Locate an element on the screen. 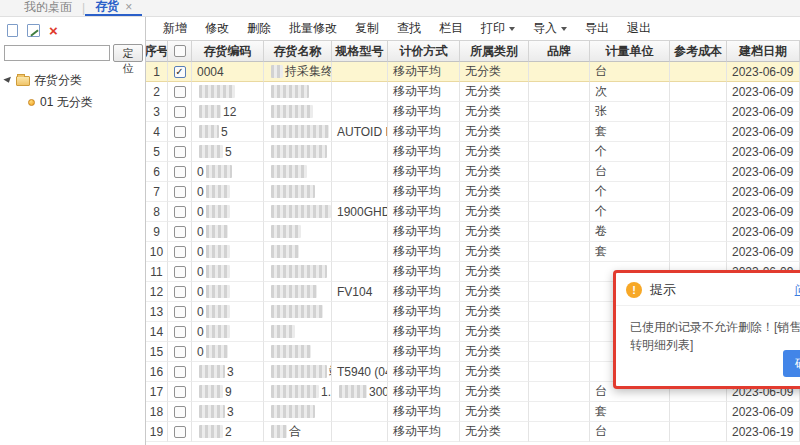  table-row: 2移动平均无分类次2023-06-09 is located at coordinates (473, 92).